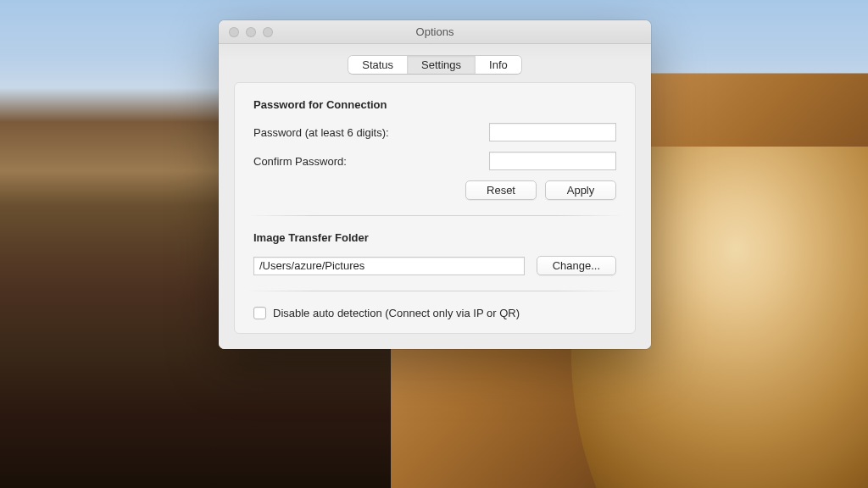  Describe the element at coordinates (435, 32) in the screenshot. I see `window-titlebar: Options` at that location.